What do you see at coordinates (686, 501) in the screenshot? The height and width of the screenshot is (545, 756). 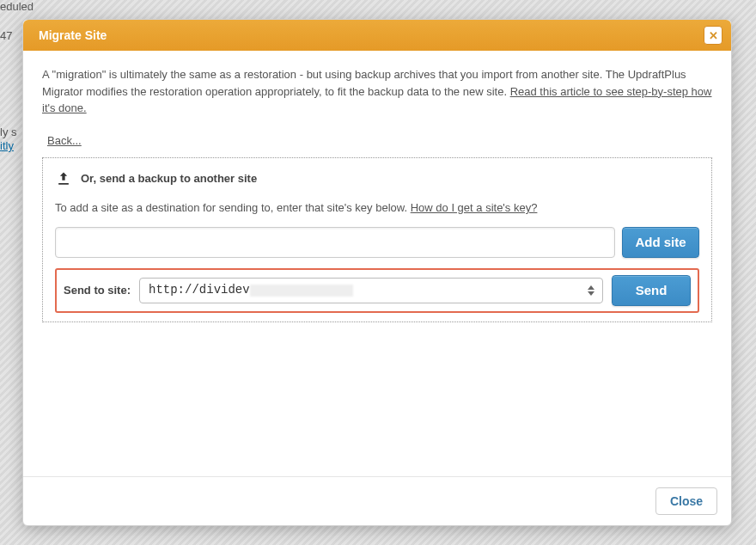 I see `close-button: Close` at bounding box center [686, 501].